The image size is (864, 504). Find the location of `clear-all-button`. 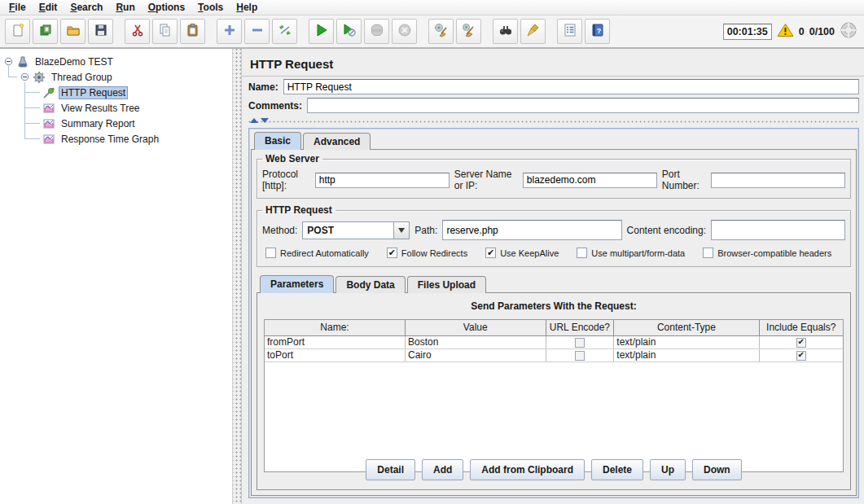

clear-all-button is located at coordinates (469, 31).